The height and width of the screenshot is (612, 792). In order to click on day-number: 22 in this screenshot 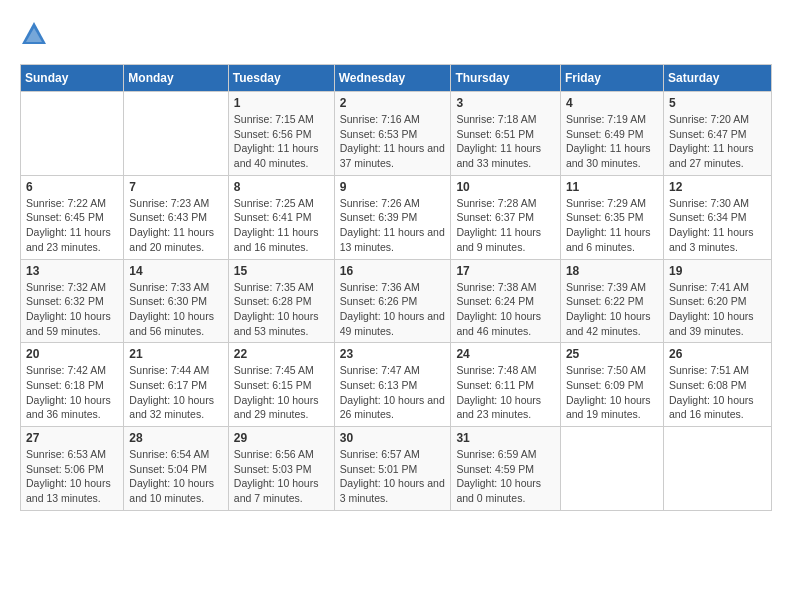, I will do `click(282, 354)`.